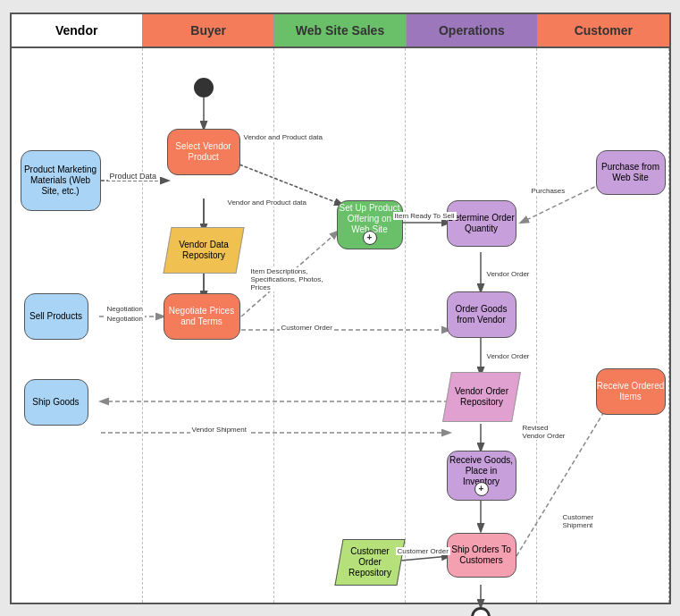  Describe the element at coordinates (549, 191) in the screenshot. I see `label-purchases: Purchases` at that location.